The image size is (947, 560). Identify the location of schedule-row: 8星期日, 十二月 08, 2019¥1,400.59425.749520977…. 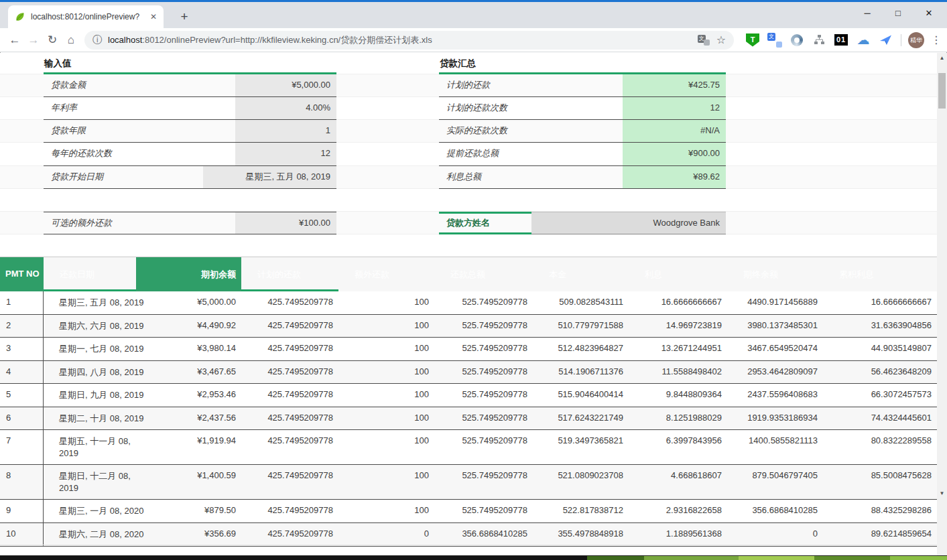
(468, 482).